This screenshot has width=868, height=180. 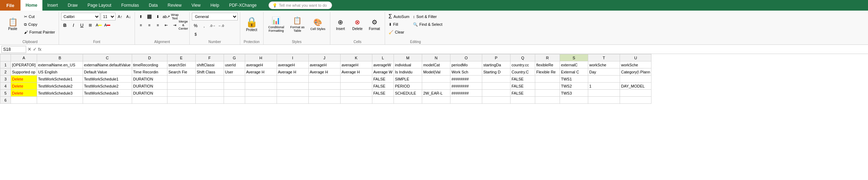 What do you see at coordinates (130, 5) in the screenshot?
I see `tab-formulas: Formulas` at bounding box center [130, 5].